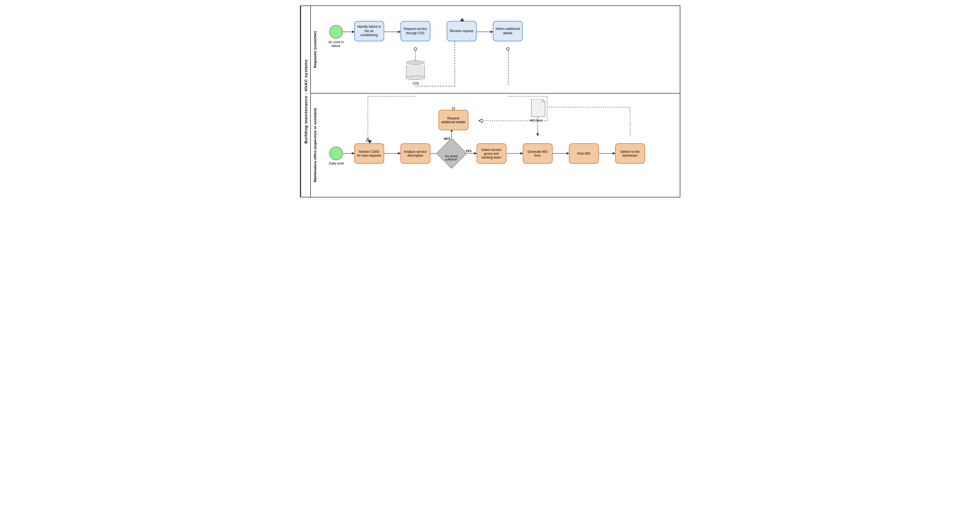 Image resolution: width=980 pixels, height=511 pixels. I want to click on request-service-box: Request service through CISI, so click(415, 31).